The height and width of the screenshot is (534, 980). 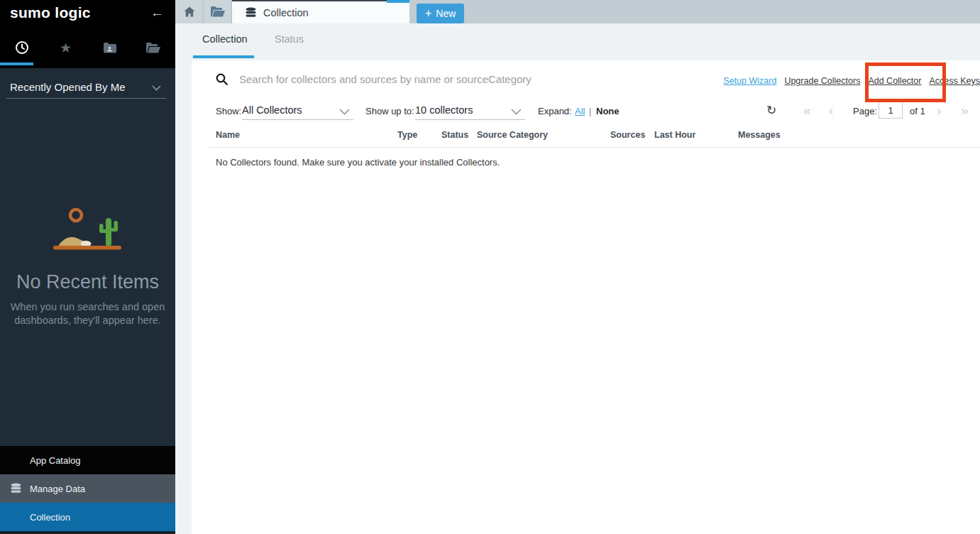 I want to click on top-tab-bar: Collection + New, so click(x=578, y=11).